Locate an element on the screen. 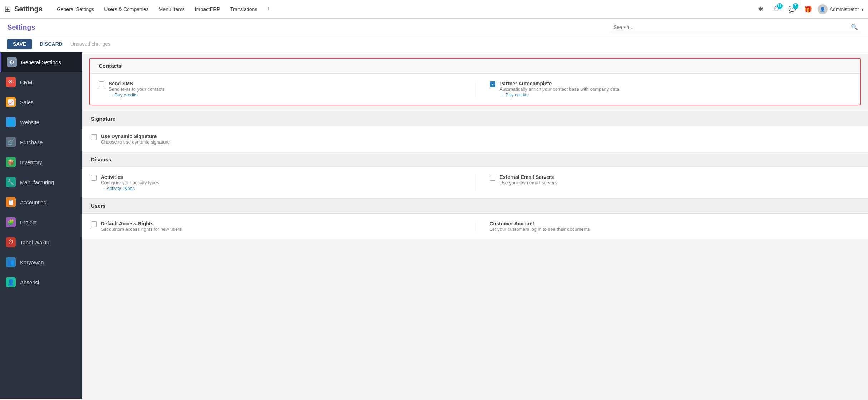  discard-button: DISCARD is located at coordinates (51, 44).